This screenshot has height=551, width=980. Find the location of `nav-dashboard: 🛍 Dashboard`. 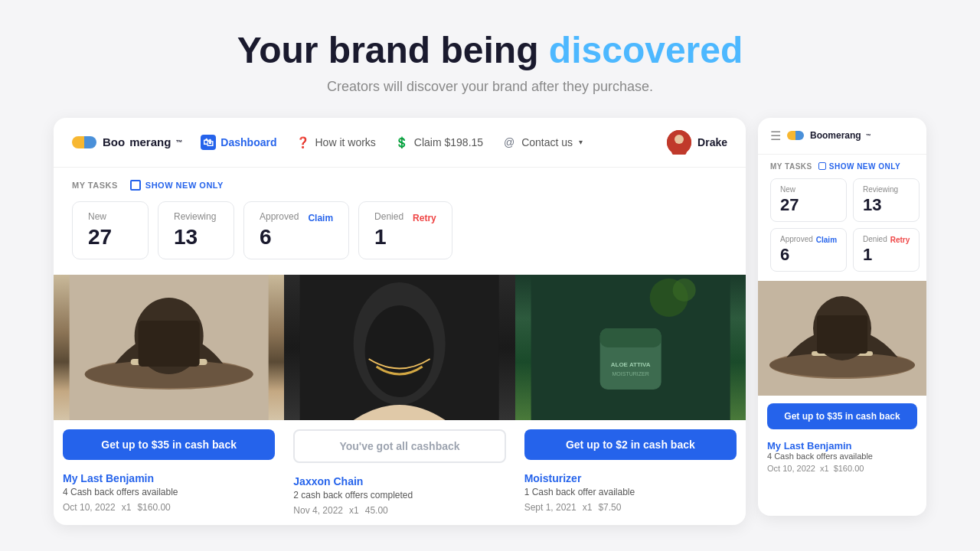

nav-dashboard: 🛍 Dashboard is located at coordinates (239, 142).